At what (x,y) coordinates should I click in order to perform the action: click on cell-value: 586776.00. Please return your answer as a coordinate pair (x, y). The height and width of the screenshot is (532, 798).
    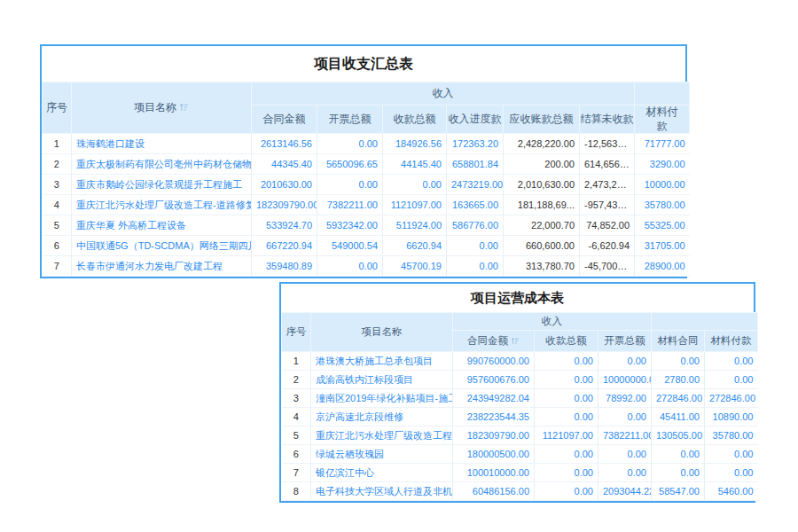
    Looking at the image, I should click on (475, 225).